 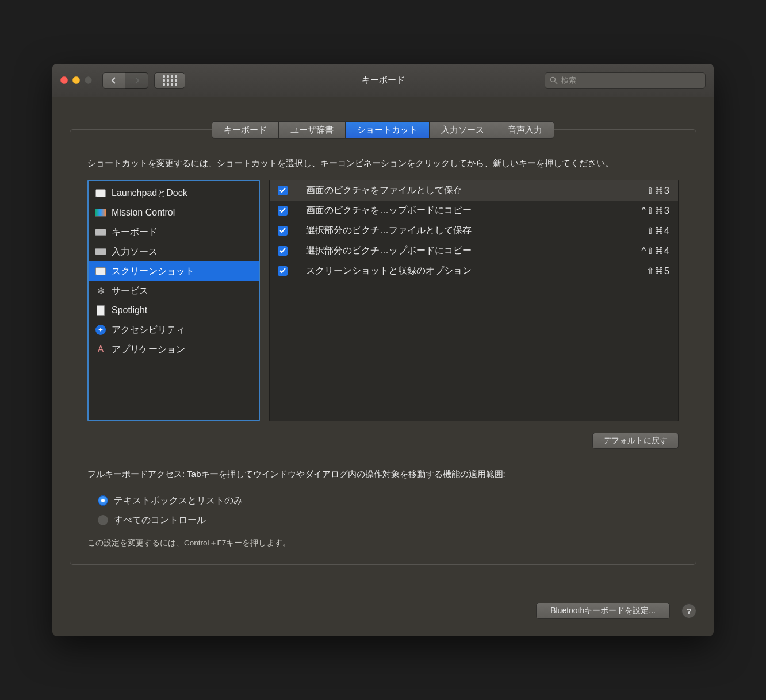 I want to click on full-keyboard-radio-group: テキストボックスとリストのみ すべてのコントロール, so click(x=383, y=510).